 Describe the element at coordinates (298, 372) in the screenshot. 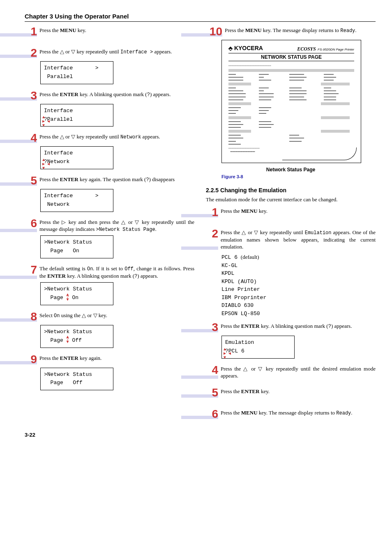

I see `step-text: Press the or key repeatedly until the de…` at that location.